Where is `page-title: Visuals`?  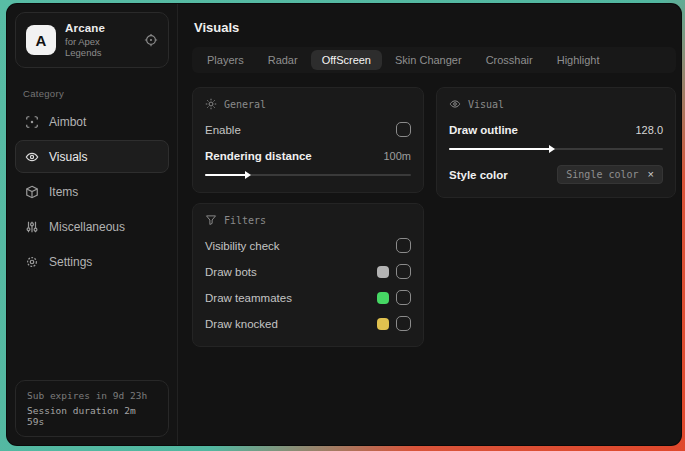 page-title: Visuals is located at coordinates (435, 28).